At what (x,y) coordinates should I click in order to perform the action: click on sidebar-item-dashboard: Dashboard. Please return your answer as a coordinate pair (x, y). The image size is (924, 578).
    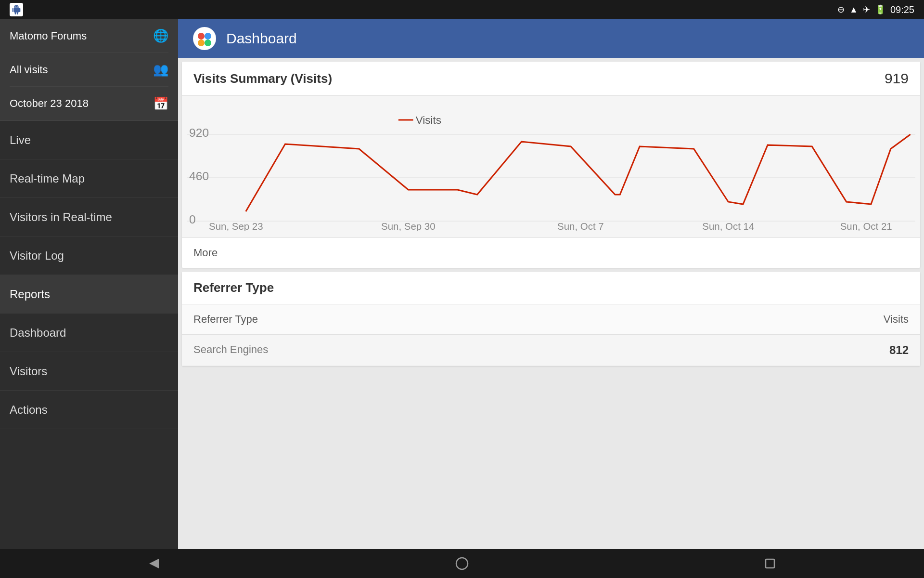
    Looking at the image, I should click on (89, 333).